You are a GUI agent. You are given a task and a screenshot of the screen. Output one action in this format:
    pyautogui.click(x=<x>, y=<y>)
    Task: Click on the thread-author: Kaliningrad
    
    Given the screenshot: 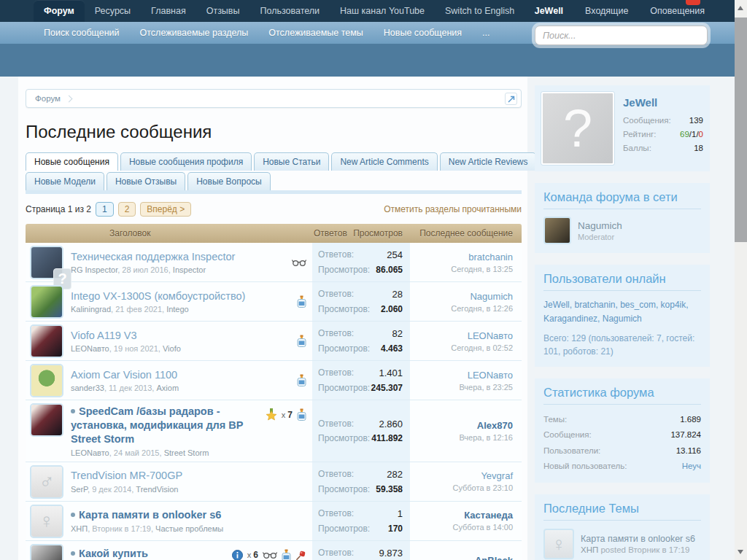 What is the action you would take?
    pyautogui.click(x=93, y=309)
    